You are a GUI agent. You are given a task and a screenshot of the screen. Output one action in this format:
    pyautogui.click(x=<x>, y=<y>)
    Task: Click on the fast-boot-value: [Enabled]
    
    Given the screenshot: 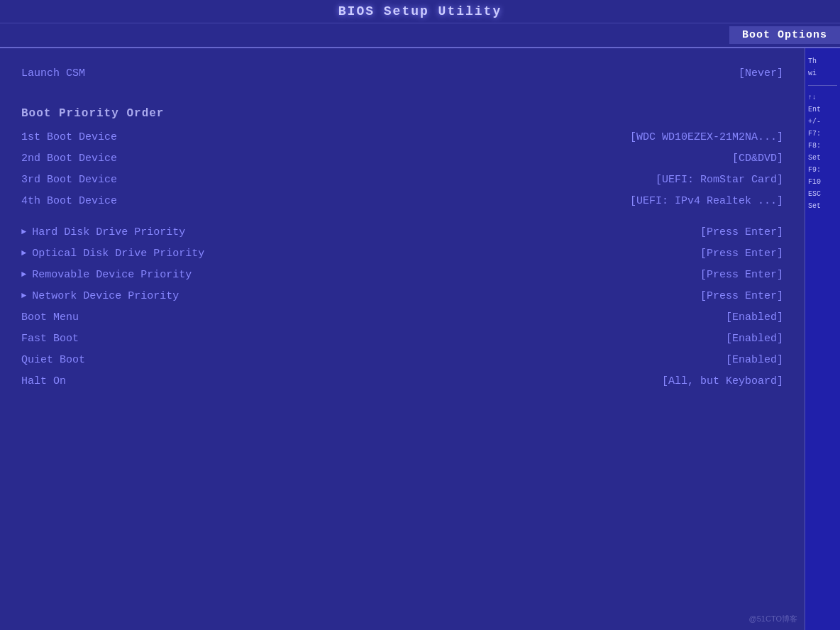 What is the action you would take?
    pyautogui.click(x=755, y=339)
    